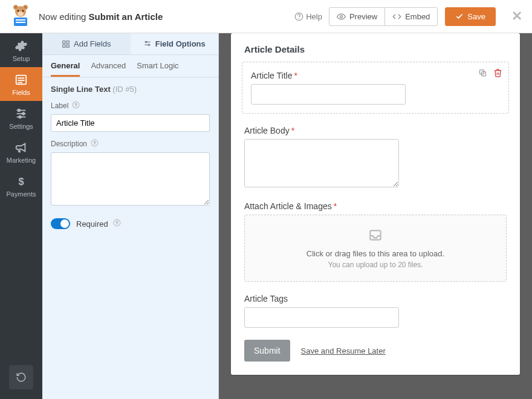  Describe the element at coordinates (131, 179) in the screenshot. I see `field-description-input` at that location.